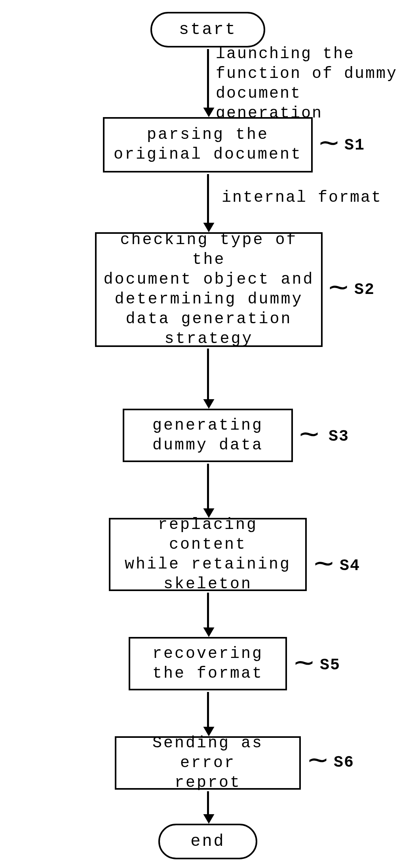 This screenshot has height=868, width=418. Describe the element at coordinates (208, 487) in the screenshot. I see `arrow-s3-s4` at that location.